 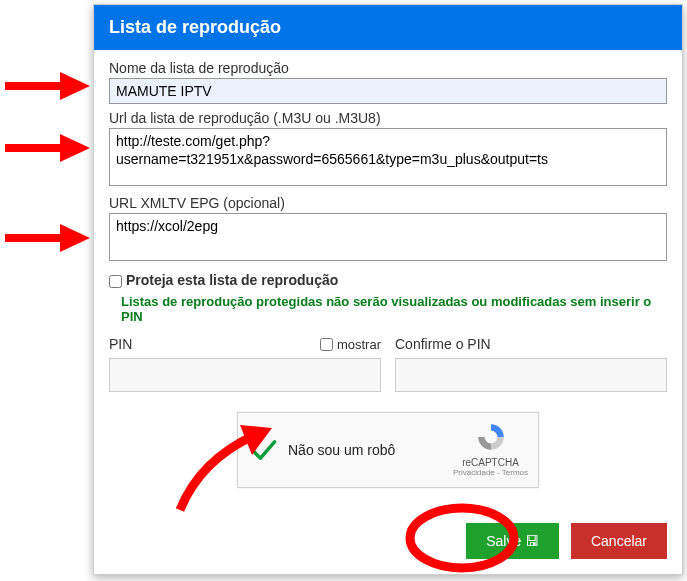 What do you see at coordinates (388, 280) in the screenshot?
I see `protect-row: Proteja esta lista de reprodução` at bounding box center [388, 280].